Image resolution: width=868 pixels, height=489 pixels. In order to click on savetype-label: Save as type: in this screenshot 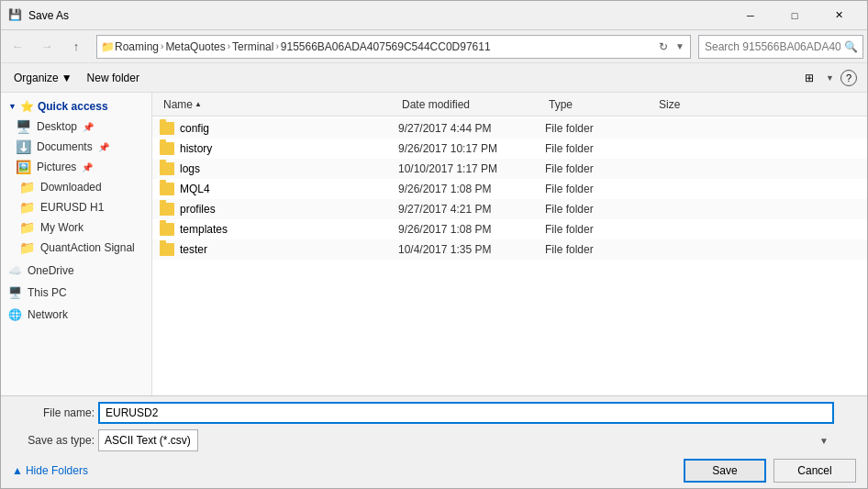, I will do `click(53, 440)`.